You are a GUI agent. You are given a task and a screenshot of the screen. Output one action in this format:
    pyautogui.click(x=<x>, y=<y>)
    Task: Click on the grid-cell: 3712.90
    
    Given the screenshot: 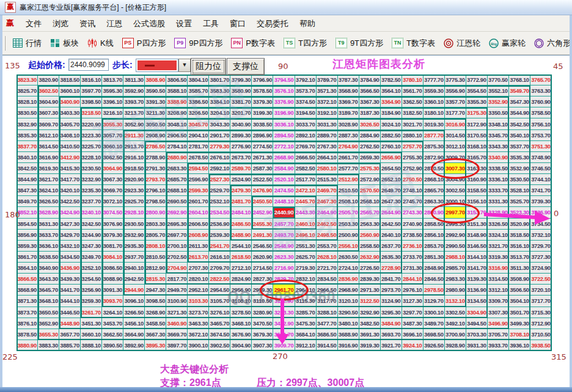 What is the action you would take?
    pyautogui.click(x=541, y=324)
    